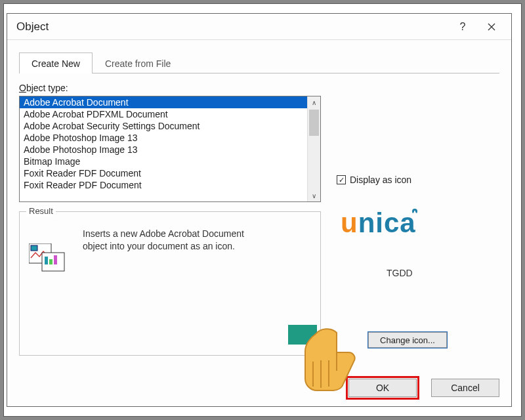  What do you see at coordinates (418, 180) in the screenshot?
I see `display-as-icon-checkbox: ✓ Display as icon` at bounding box center [418, 180].